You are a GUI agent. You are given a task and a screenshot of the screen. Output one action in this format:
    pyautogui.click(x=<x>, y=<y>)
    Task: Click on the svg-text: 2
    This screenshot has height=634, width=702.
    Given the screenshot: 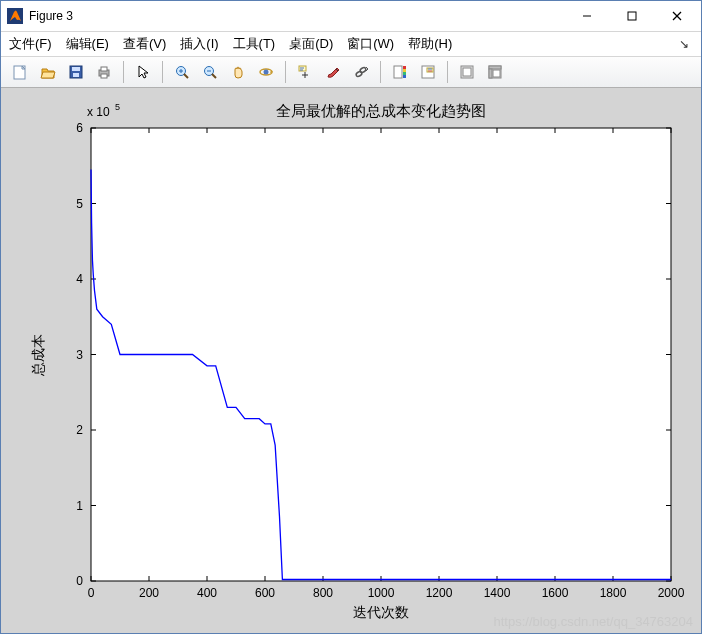 What is the action you would take?
    pyautogui.click(x=80, y=430)
    